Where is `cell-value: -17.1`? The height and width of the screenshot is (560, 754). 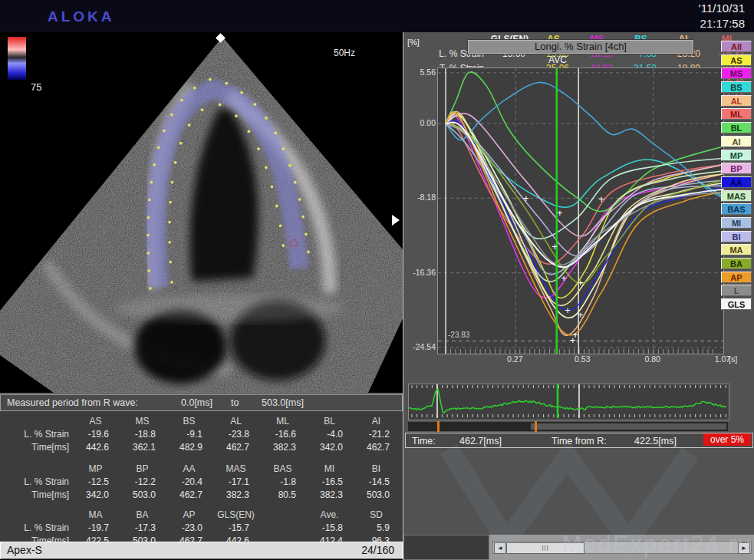 cell-value: -17.1 is located at coordinates (236, 482).